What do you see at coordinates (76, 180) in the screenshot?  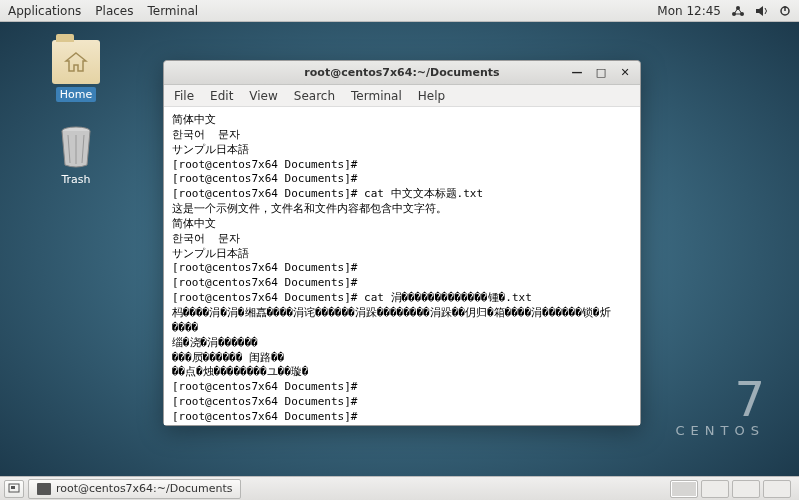 I see `trash-label: Trash` at bounding box center [76, 180].